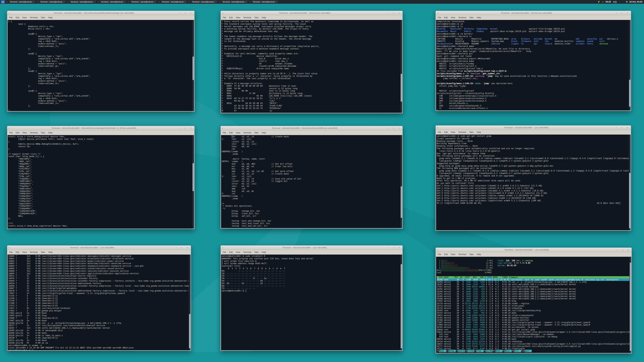  I want to click on terminal-screen: odroid@odroid64:~$ sudo i2cdetect 0WARNI…, so click(312, 302).